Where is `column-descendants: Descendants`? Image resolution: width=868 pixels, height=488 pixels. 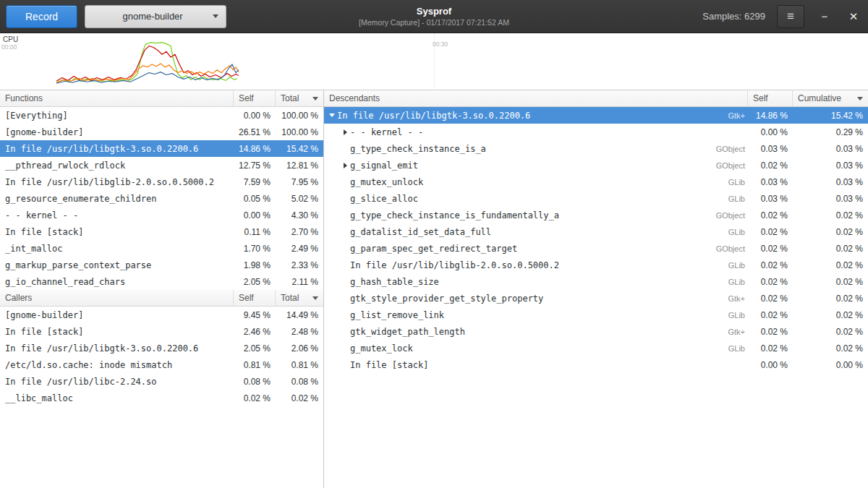
column-descendants: Descendants is located at coordinates (536, 98).